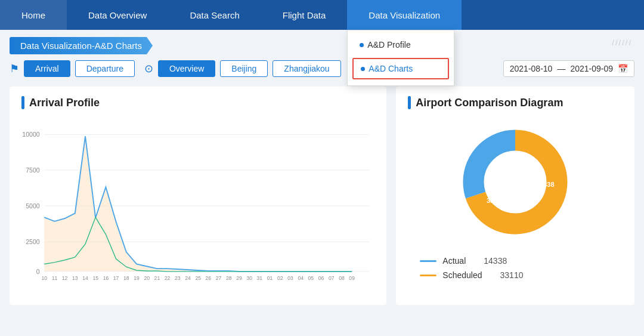 Image resolution: width=644 pixels, height=336 pixels. I want to click on dropdown-ad-charts: A&D Charts, so click(401, 69).